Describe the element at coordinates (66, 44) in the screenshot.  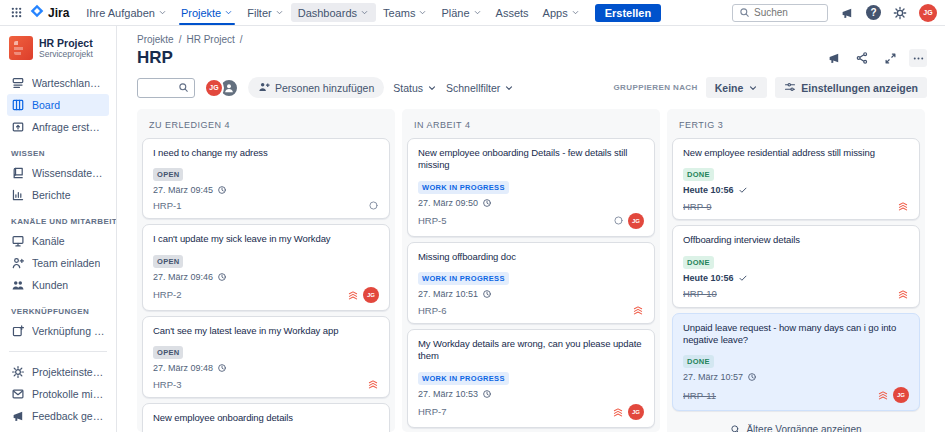
I see `project-name: HR Project` at that location.